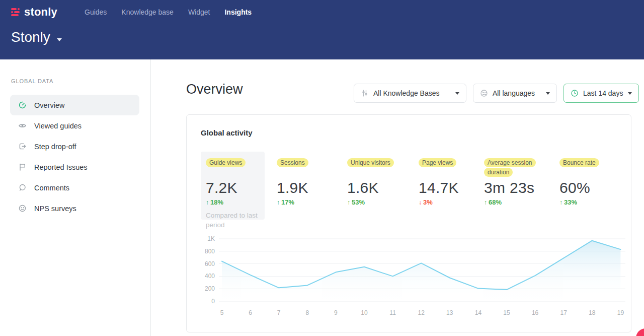  I want to click on svg-text: 16, so click(535, 313).